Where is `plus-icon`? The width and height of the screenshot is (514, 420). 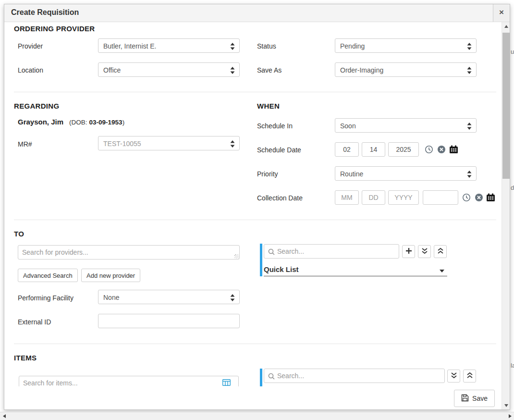 plus-icon is located at coordinates (409, 252).